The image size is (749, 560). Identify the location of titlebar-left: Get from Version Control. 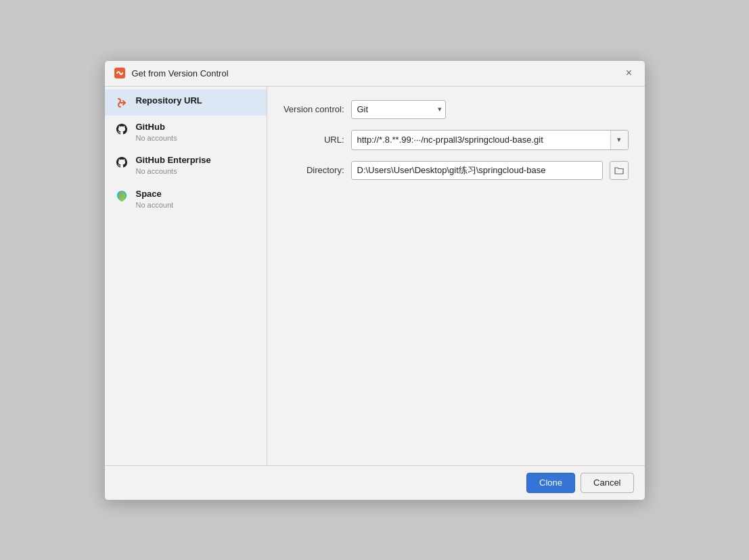
(171, 73).